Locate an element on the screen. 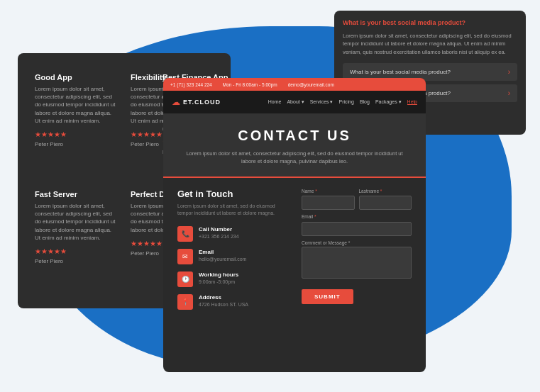  feature-item-fast-server: Fast Server Lorem ipsum dolor sit amet, … is located at coordinates (77, 240).